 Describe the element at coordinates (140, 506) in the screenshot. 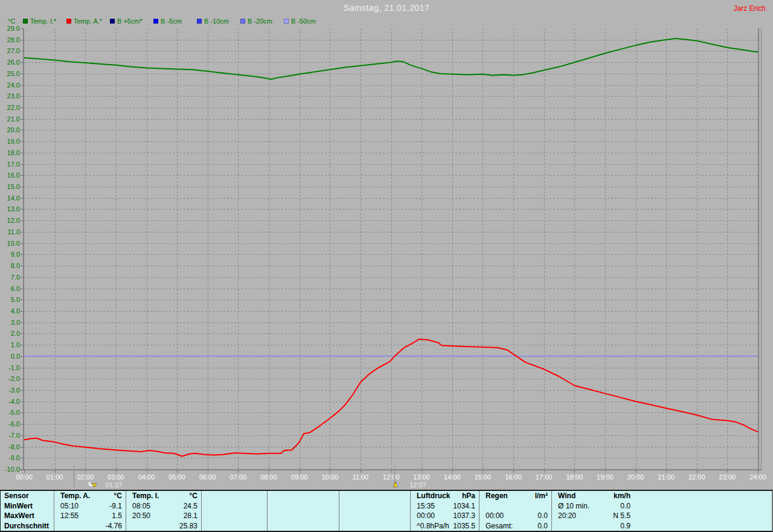

I see `stat-time: 08:05` at that location.